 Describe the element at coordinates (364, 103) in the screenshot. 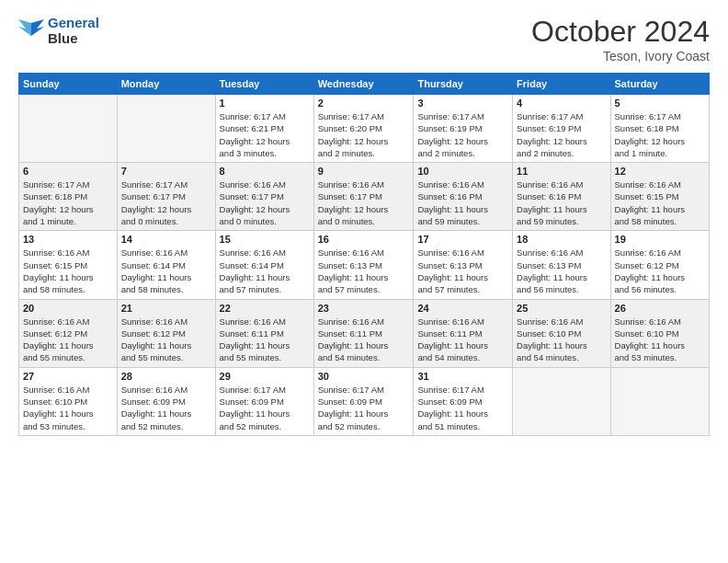

I see `day-number: 2` at that location.